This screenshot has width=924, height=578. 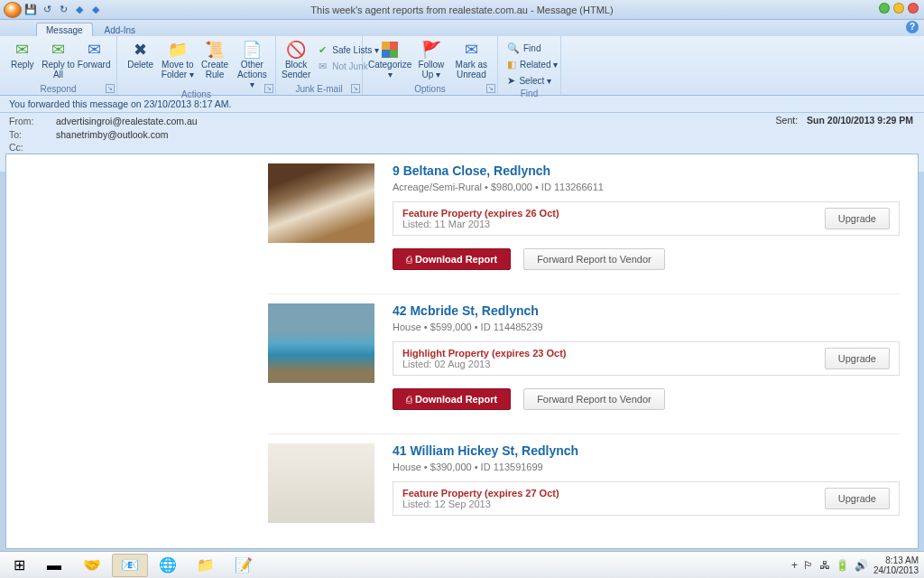 I want to click on find-button: 🔍Find, so click(x=529, y=48).